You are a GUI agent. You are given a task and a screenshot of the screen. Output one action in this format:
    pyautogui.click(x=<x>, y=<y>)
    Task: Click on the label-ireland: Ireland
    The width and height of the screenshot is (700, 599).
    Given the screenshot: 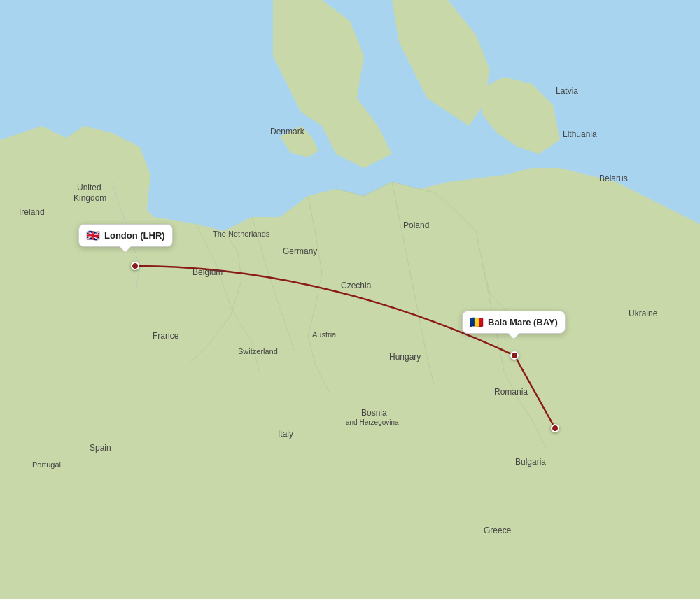 What is the action you would take?
    pyautogui.click(x=32, y=212)
    